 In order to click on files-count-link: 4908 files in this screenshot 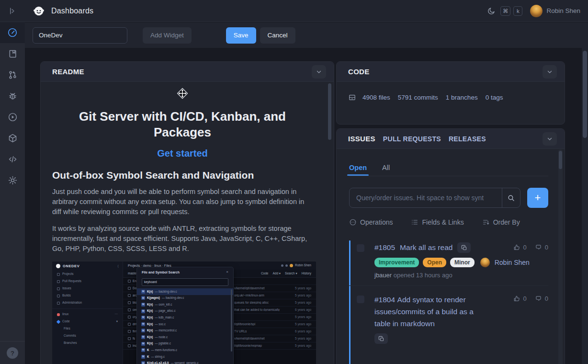, I will do `click(376, 98)`.